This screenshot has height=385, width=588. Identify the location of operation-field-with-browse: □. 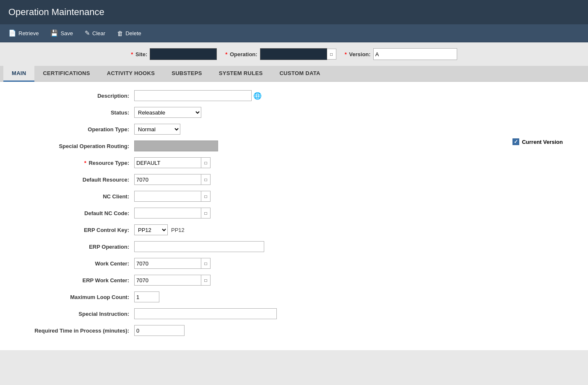
(298, 54).